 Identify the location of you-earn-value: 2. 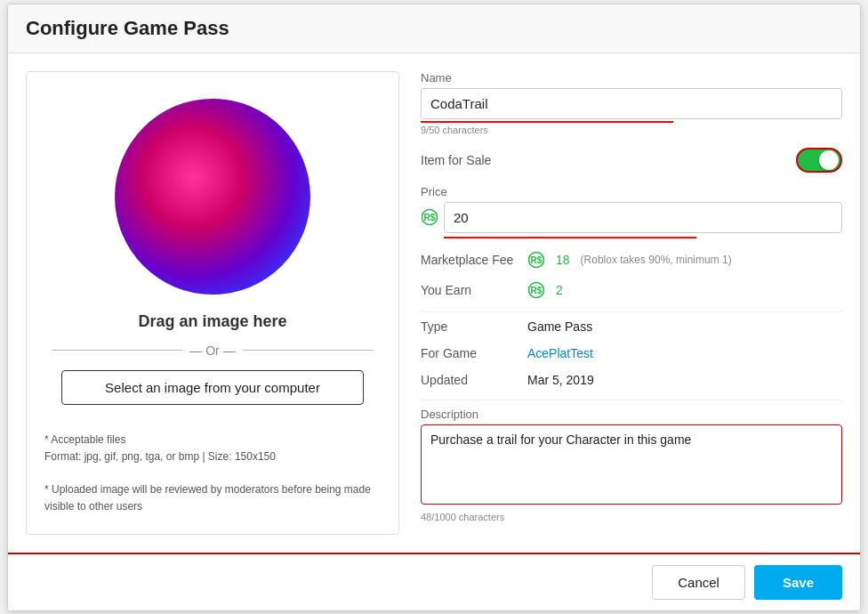
(559, 290).